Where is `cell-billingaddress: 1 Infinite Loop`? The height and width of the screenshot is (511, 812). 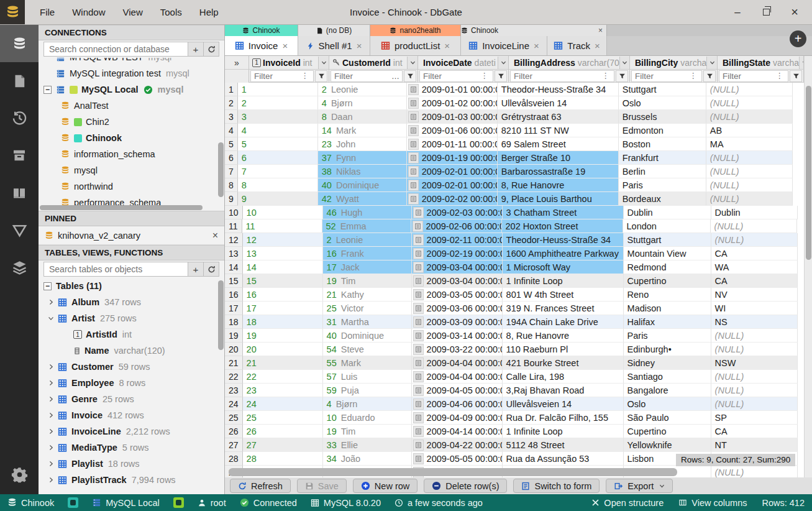 cell-billingaddress: 1 Infinite Loop is located at coordinates (563, 281).